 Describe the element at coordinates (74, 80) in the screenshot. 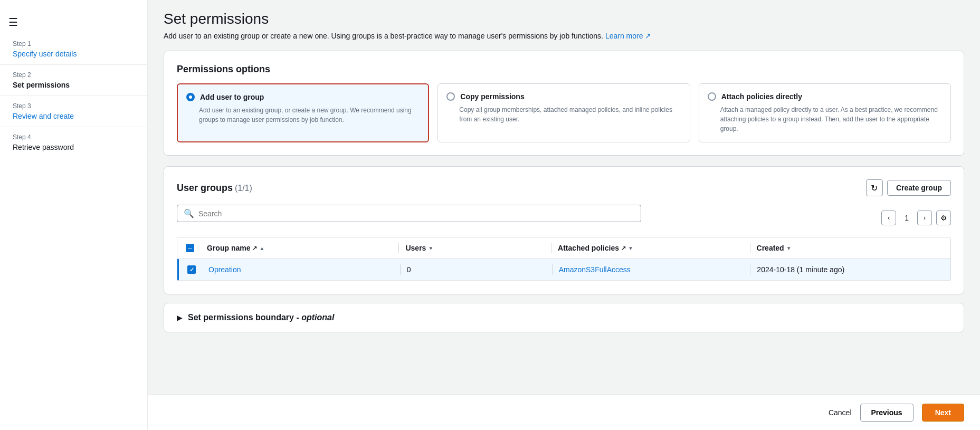

I see `step-2-item: Step 2 Set permissions` at that location.